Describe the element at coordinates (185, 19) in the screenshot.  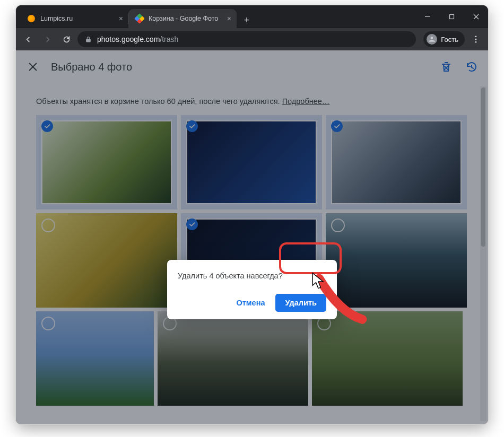
I see `tab-label: Корзина - Google Фото` at that location.